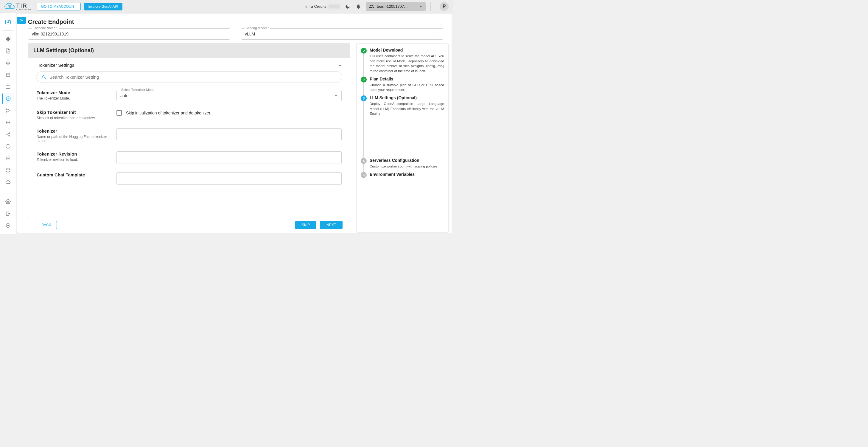 This screenshot has height=447, width=868. Describe the element at coordinates (189, 77) in the screenshot. I see `search-tokenizer-setting` at that location.